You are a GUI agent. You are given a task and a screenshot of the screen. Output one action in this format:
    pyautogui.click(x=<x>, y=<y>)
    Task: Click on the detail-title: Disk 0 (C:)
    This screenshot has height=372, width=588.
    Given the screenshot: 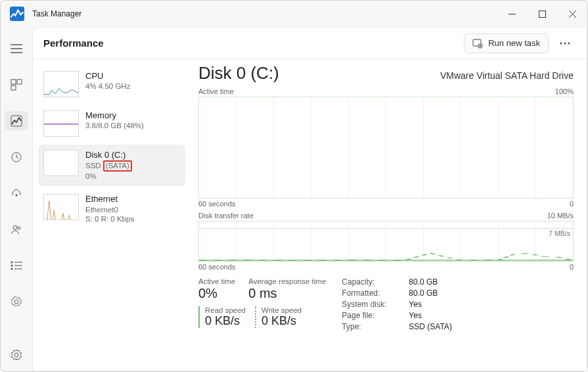 What is the action you would take?
    pyautogui.click(x=239, y=74)
    